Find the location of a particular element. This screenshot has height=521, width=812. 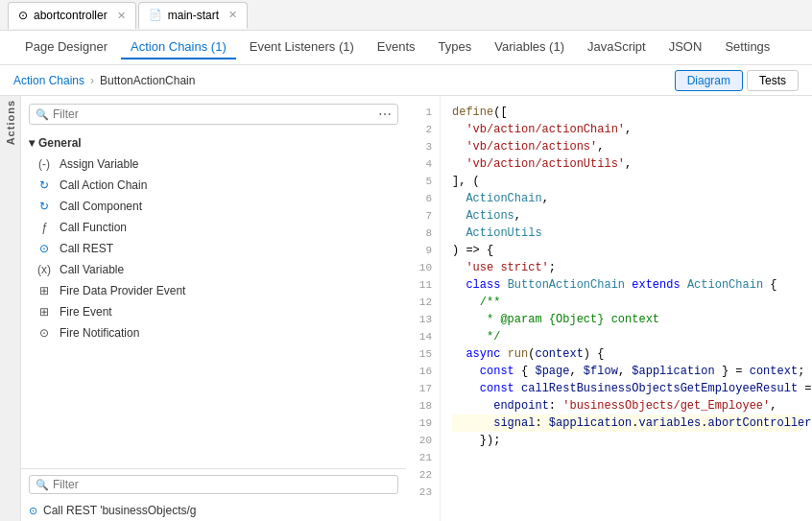

search-bar-top: 🔍 ⋯ is located at coordinates (213, 114).